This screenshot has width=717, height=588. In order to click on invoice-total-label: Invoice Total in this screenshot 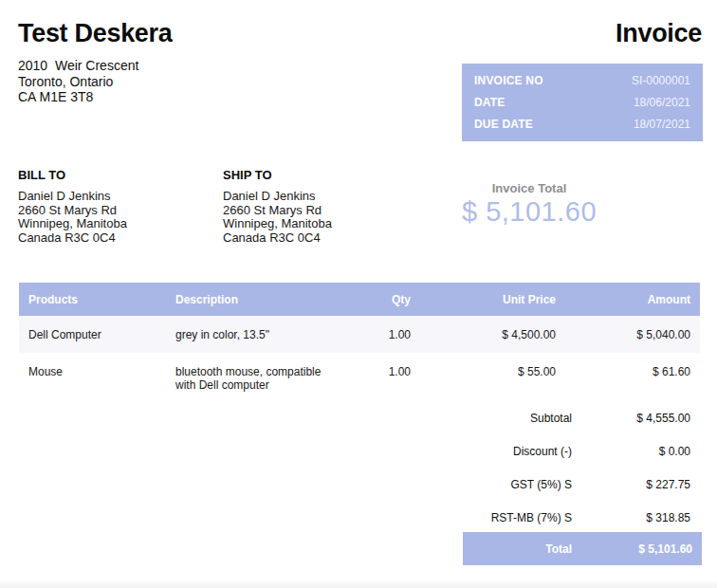, I will do `click(529, 188)`.